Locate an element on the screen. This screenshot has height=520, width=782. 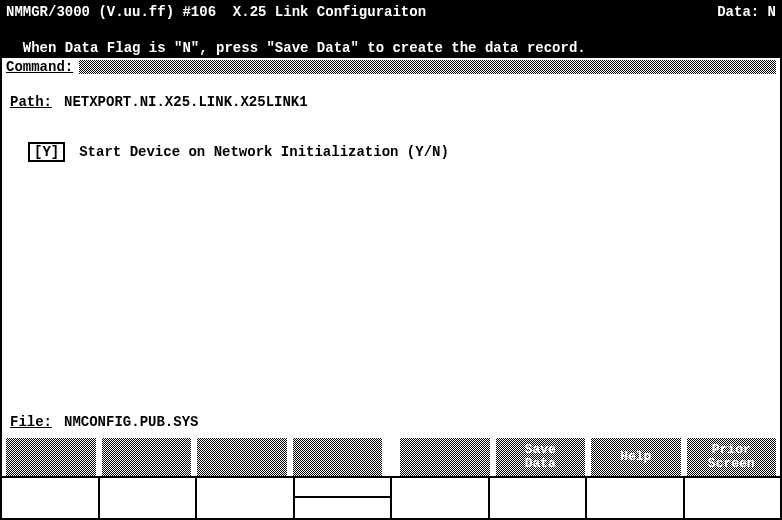
command-label: Command: is located at coordinates (40, 67).